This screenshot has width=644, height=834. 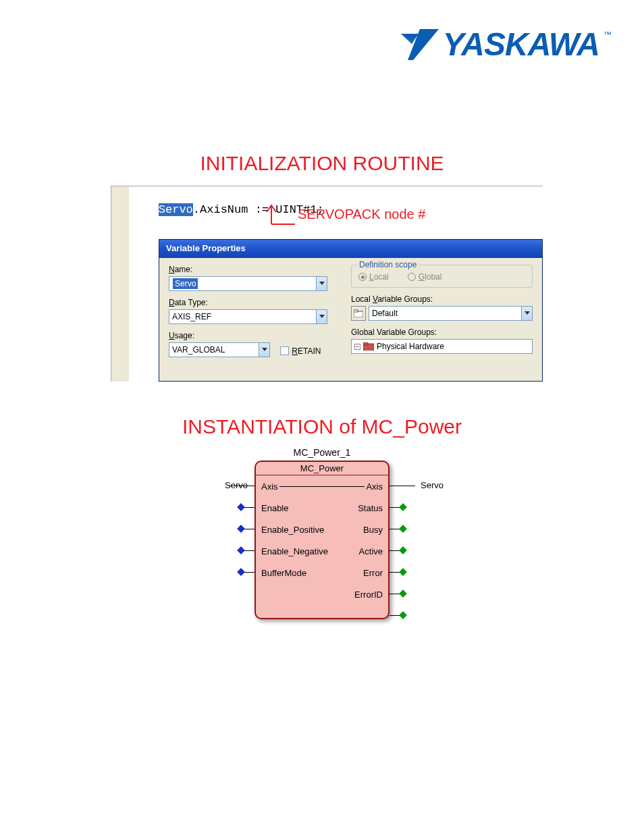 I want to click on fb-output-errorid: ErrorID, so click(x=369, y=594).